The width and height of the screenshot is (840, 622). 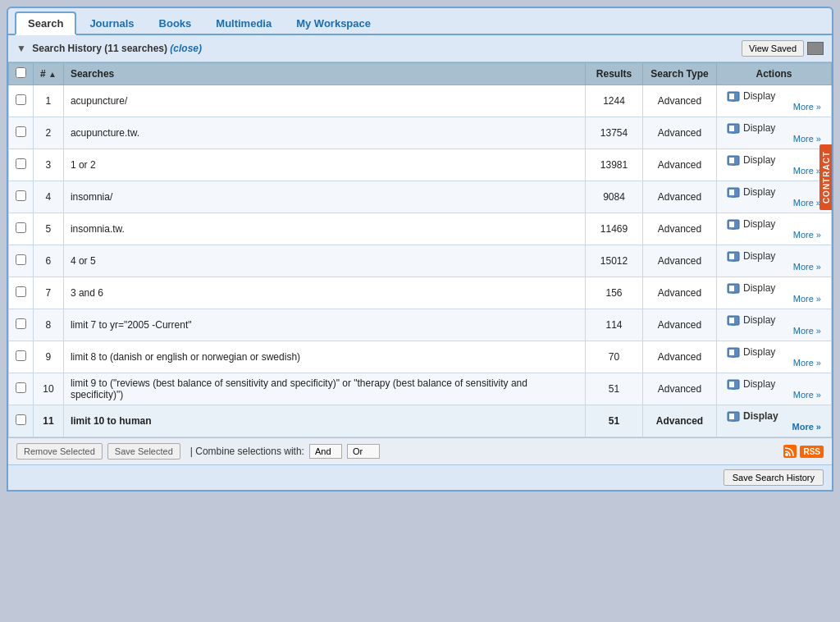 I want to click on close-link: (close), so click(x=185, y=48).